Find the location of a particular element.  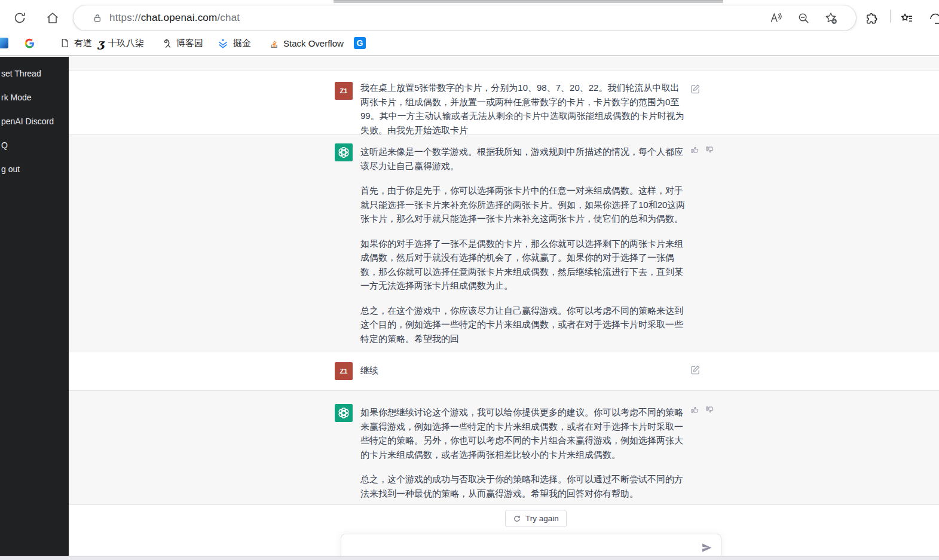

bing-icon is located at coordinates (4, 43).